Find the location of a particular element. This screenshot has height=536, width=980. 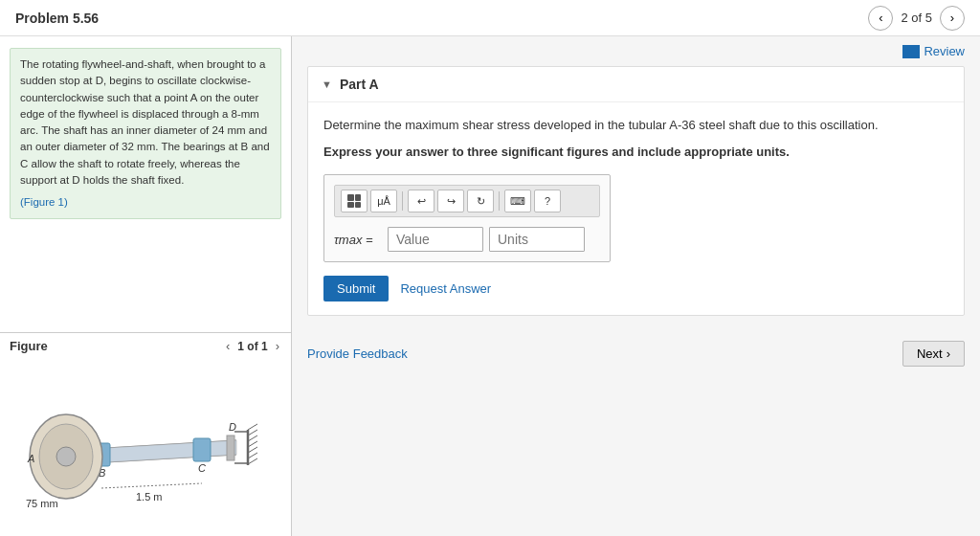

figure-section: Figure ‹ 1 of 1 › is located at coordinates (145, 435).